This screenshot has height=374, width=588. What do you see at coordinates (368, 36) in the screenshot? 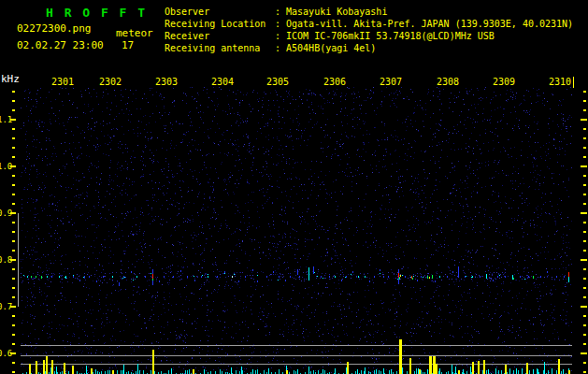
I see `info-row: Receiver: ICOM IC-706mkII 53.74918(@LCD)…` at bounding box center [368, 36].